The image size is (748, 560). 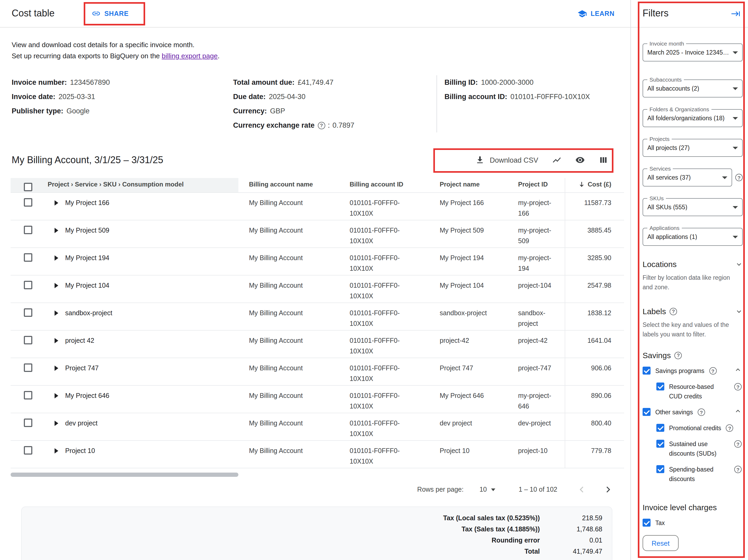 What do you see at coordinates (87, 258) in the screenshot?
I see `project-cell: My Project 194` at bounding box center [87, 258].